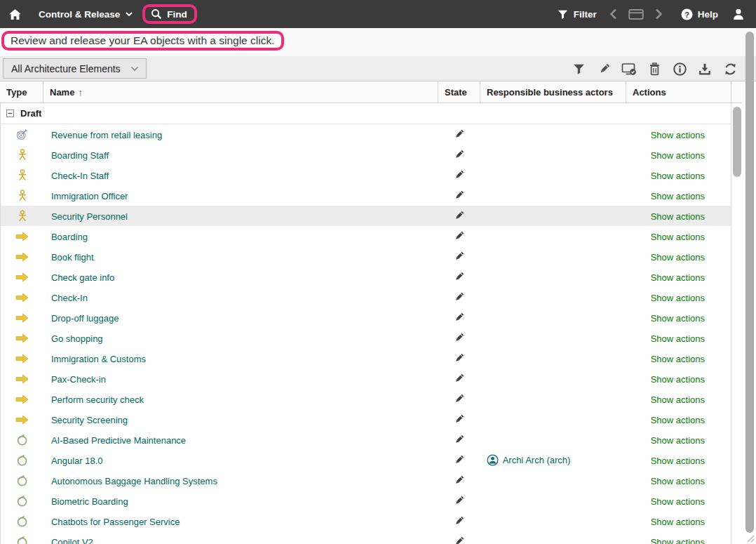 The width and height of the screenshot is (756, 544). What do you see at coordinates (90, 197) in the screenshot?
I see `object-name-link: Immigration Officer` at bounding box center [90, 197].